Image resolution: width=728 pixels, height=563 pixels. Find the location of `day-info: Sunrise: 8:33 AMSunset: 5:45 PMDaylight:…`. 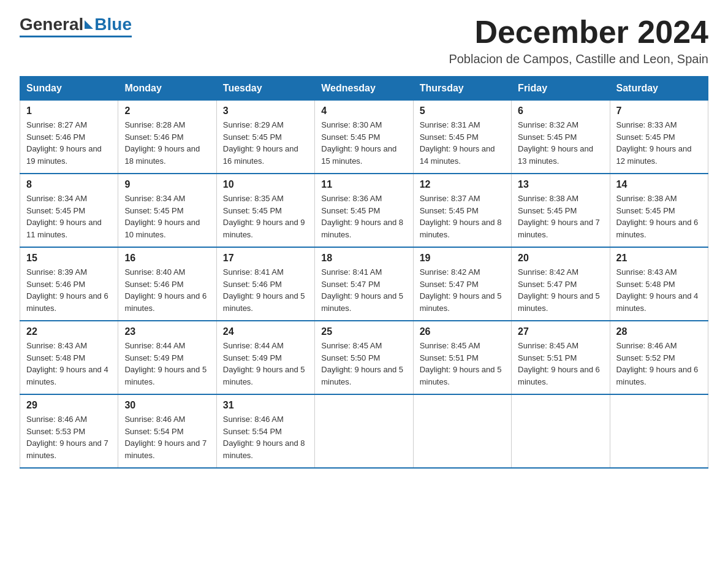

day-info: Sunrise: 8:33 AMSunset: 5:45 PMDaylight:… is located at coordinates (654, 143).